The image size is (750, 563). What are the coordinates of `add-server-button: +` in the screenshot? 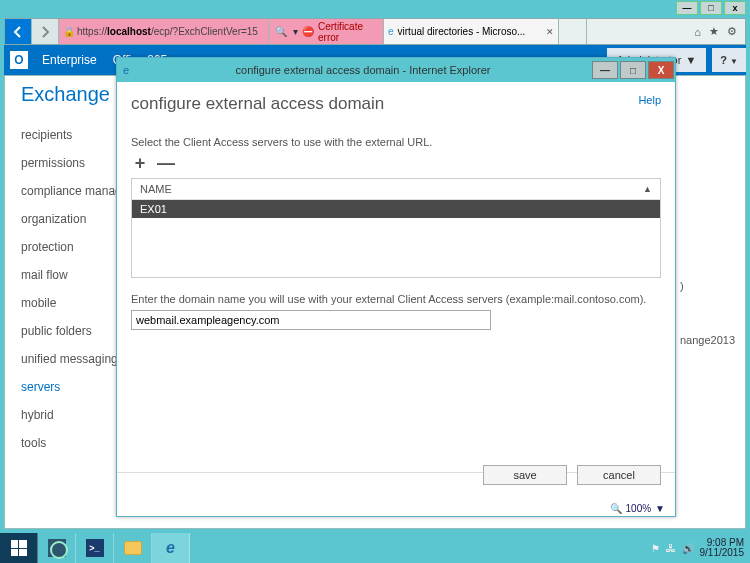 It's located at (140, 163).